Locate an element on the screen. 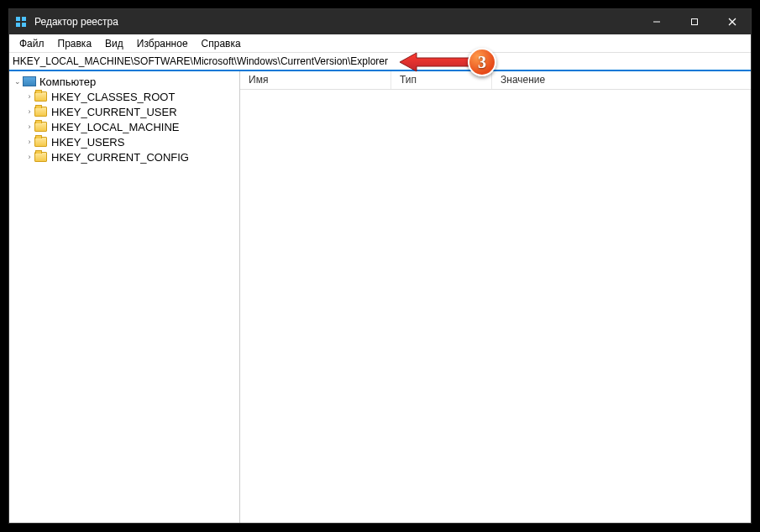 This screenshot has height=532, width=760. tree-item-hku: › HKEY_USERS is located at coordinates (124, 142).